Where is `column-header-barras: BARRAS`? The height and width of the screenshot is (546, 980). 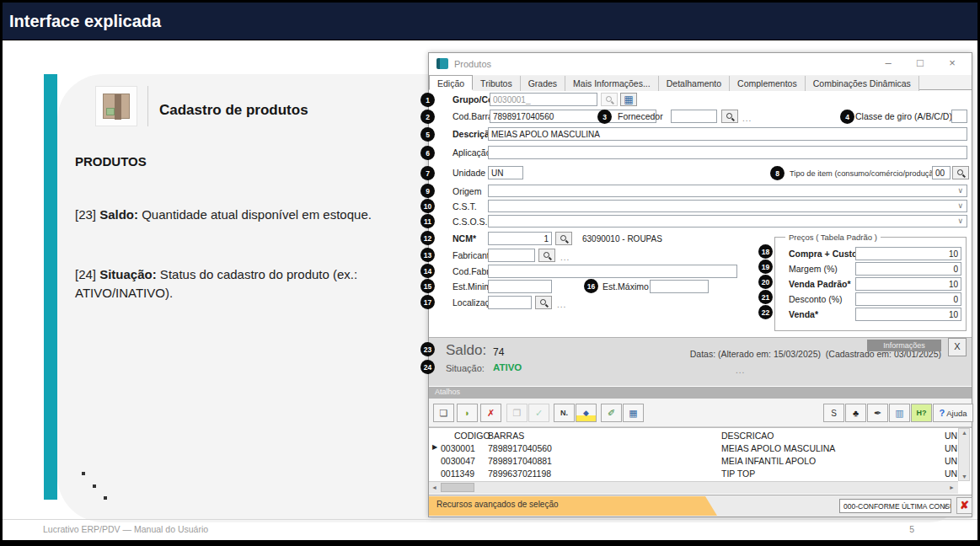
column-header-barras: BARRAS is located at coordinates (506, 436).